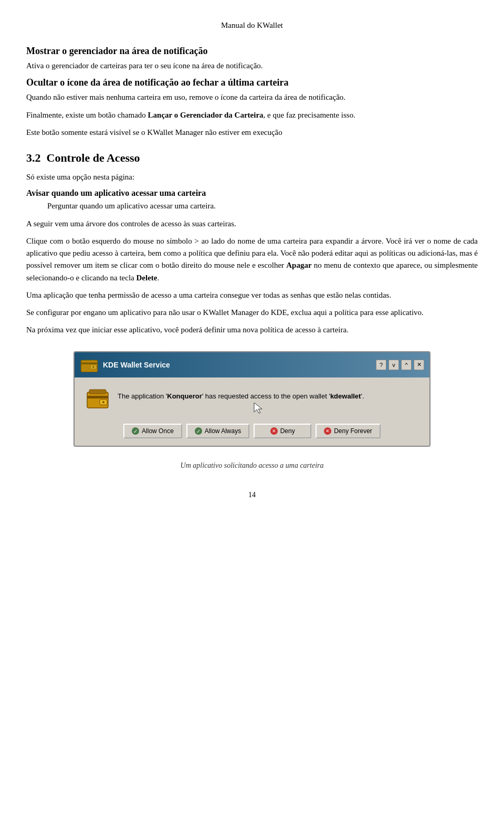 This screenshot has height=840, width=504. What do you see at coordinates (184, 396) in the screenshot?
I see `message-app-name: Konqueror` at bounding box center [184, 396].